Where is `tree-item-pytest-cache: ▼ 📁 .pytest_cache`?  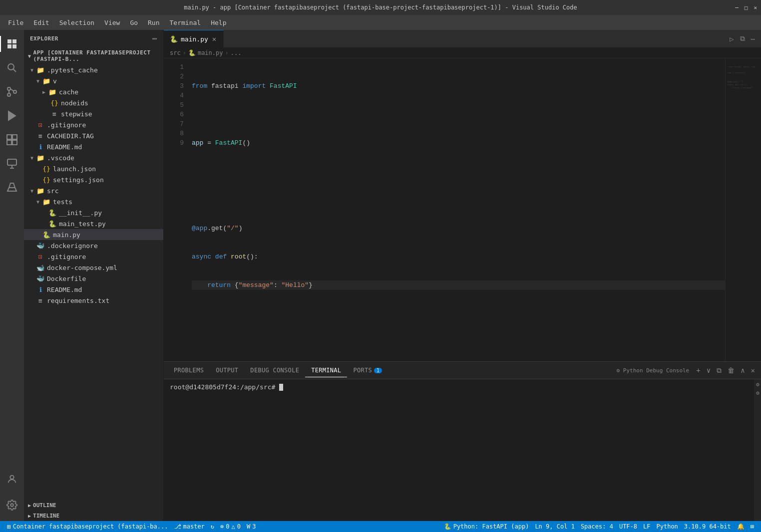 tree-item-pytest-cache: ▼ 📁 .pytest_cache is located at coordinates (94, 70).